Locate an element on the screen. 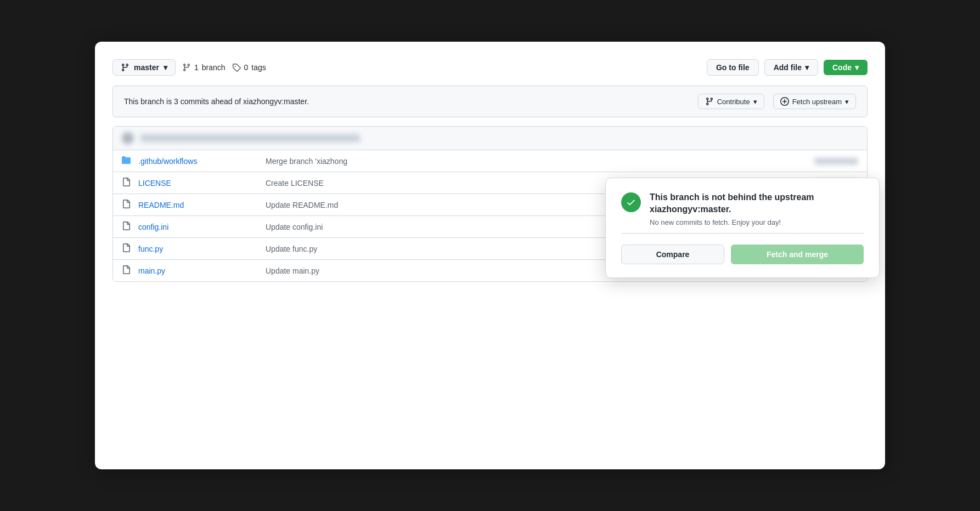 This screenshot has height=511, width=980. fetch-upstream-popup: This branch is not behind the upstream x… is located at coordinates (742, 228).